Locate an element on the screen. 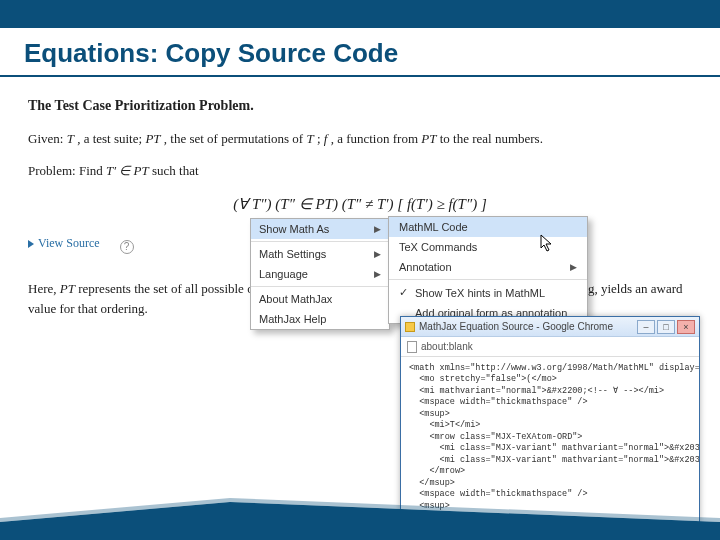 The height and width of the screenshot is (540, 720). address-bar: about:blank is located at coordinates (550, 347).